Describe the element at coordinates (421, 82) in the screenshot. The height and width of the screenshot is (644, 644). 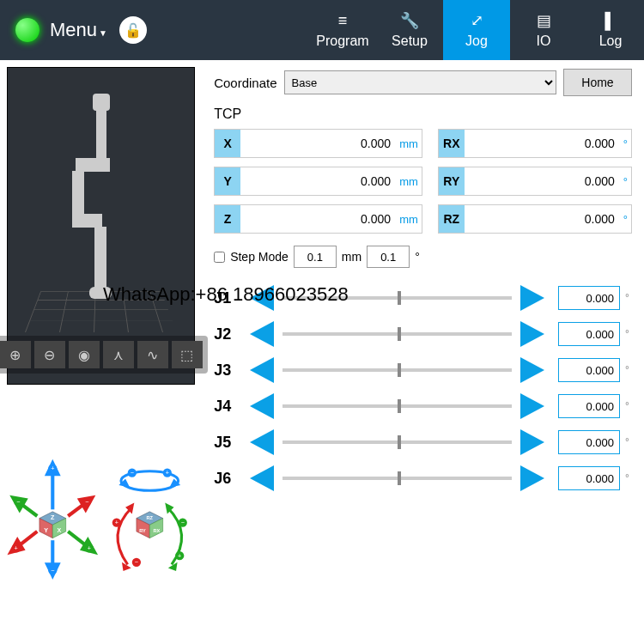
I see `coordinate-select: Base` at that location.